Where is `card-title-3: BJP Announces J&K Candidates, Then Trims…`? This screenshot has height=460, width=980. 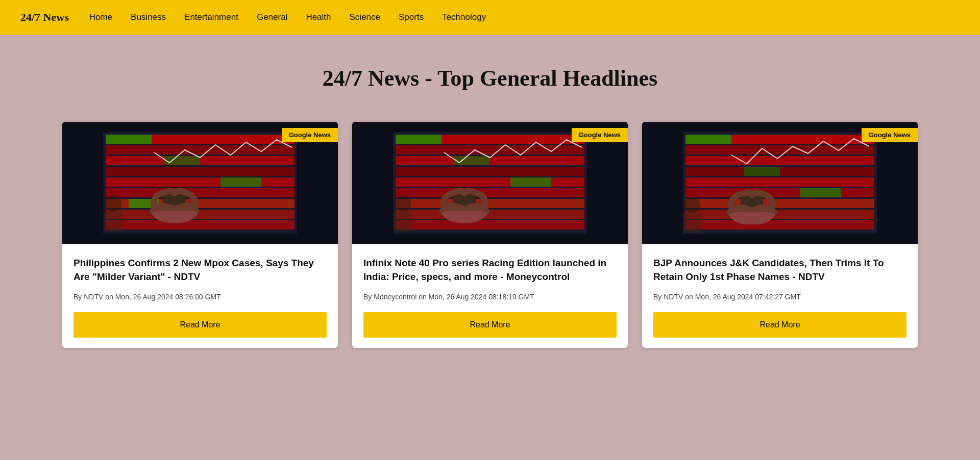 card-title-3: BJP Announces J&K Candidates, Then Trims… is located at coordinates (780, 270).